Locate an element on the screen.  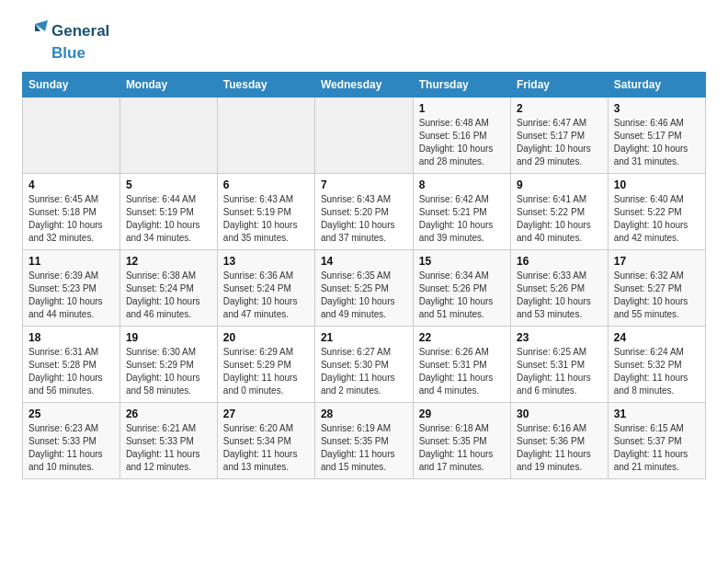
day-number: 27 is located at coordinates (267, 414).